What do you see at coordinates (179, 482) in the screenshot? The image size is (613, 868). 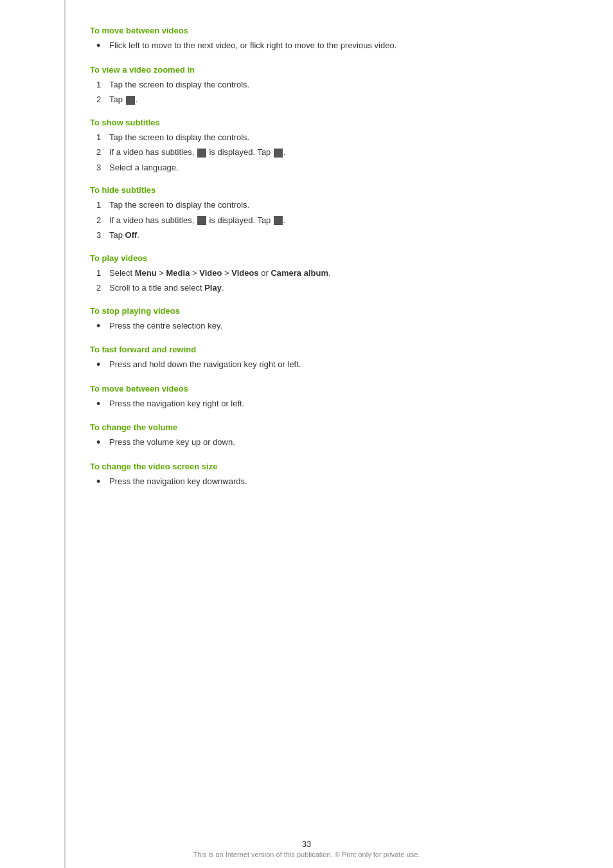 I see `item-text: Press the navigation key downwards.` at bounding box center [179, 482].